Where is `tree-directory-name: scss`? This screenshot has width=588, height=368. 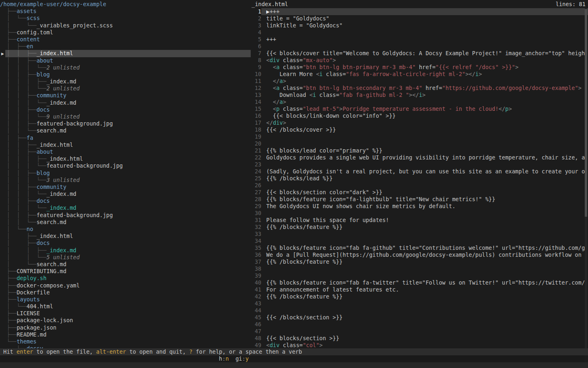 tree-directory-name: scss is located at coordinates (33, 18).